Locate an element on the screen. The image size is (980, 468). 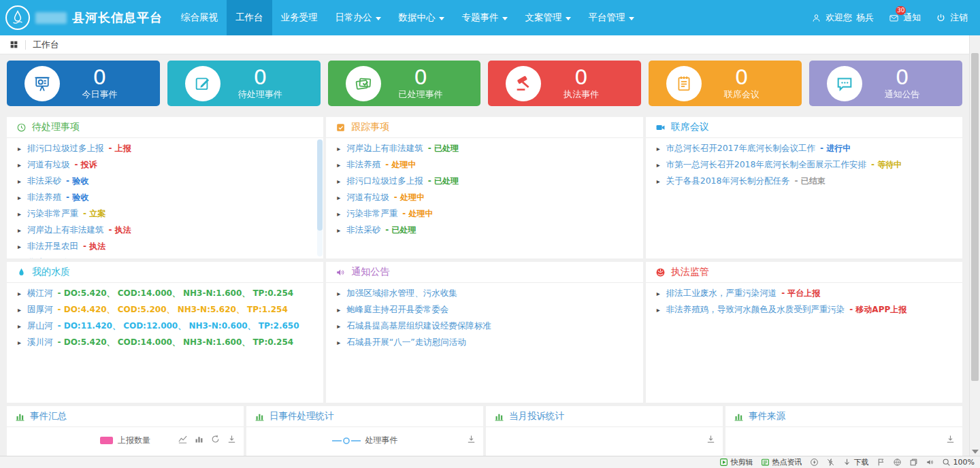
menu-item-workbench: 工作台 is located at coordinates (249, 18).